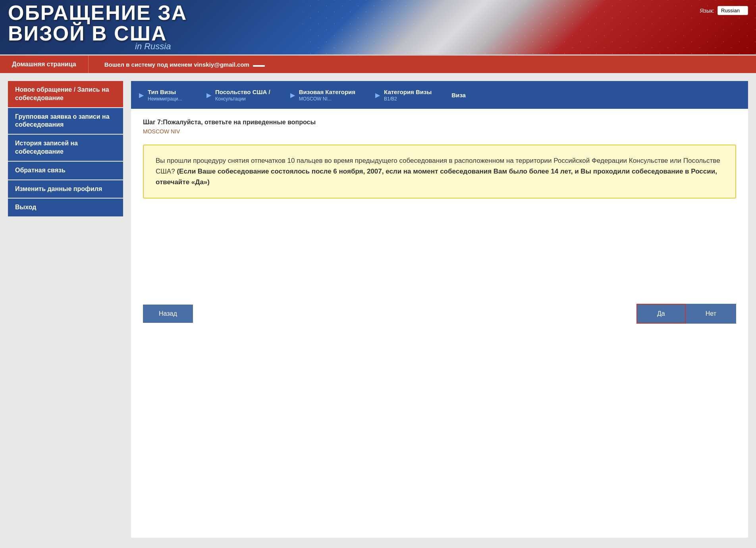 Image resolution: width=756 pixels, height=548 pixels. What do you see at coordinates (459, 95) in the screenshot?
I see `step-title-5: Виза` at bounding box center [459, 95].